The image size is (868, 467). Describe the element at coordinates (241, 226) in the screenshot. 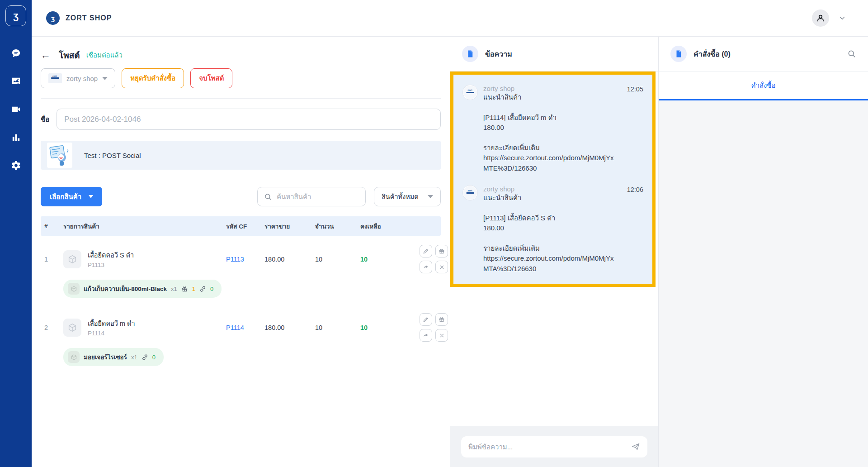

I see `table-header-row: # รายการสินค้า รหัส CF ราคาขาย จำนวน คงเ…` at that location.